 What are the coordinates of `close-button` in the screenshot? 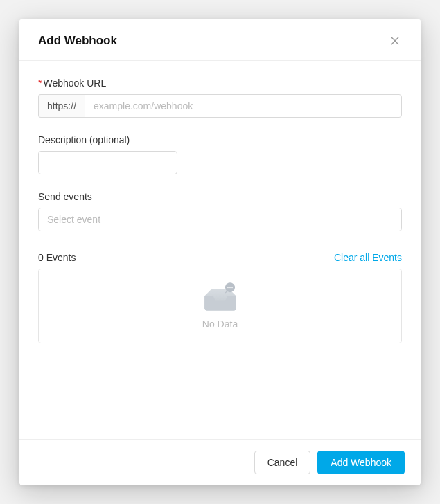 It's located at (395, 41).